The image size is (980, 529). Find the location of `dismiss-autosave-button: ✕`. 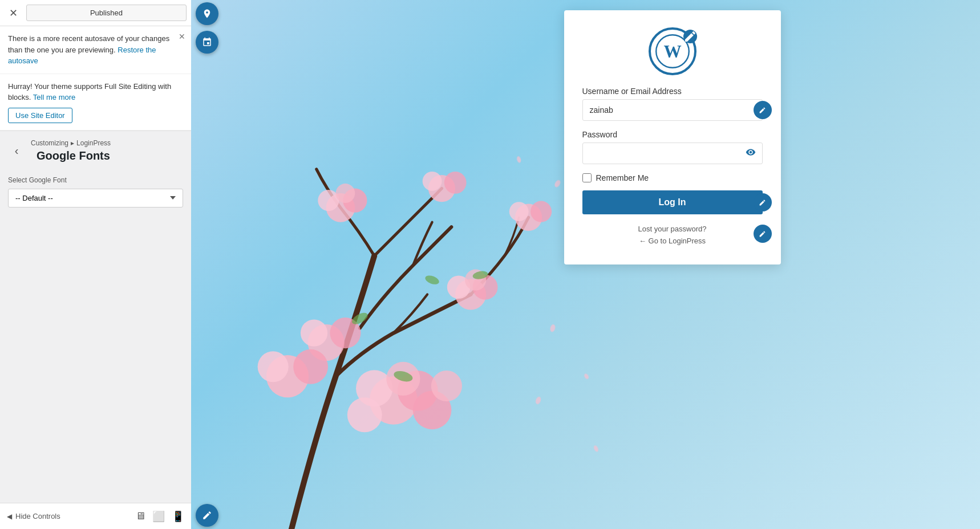

dismiss-autosave-button: ✕ is located at coordinates (182, 36).